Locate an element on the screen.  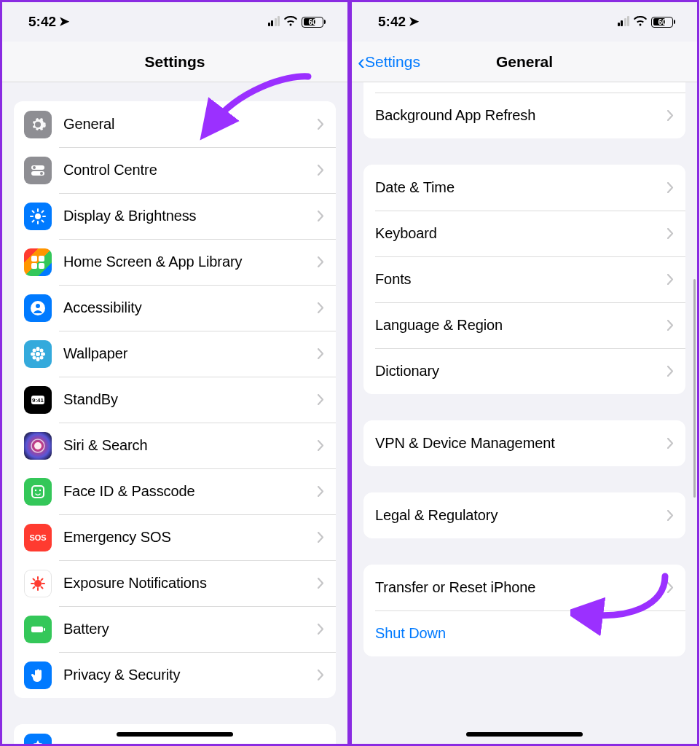
general-group-2: Date & TimeKeyboardFontsLanguage & Regio… is located at coordinates (524, 280).